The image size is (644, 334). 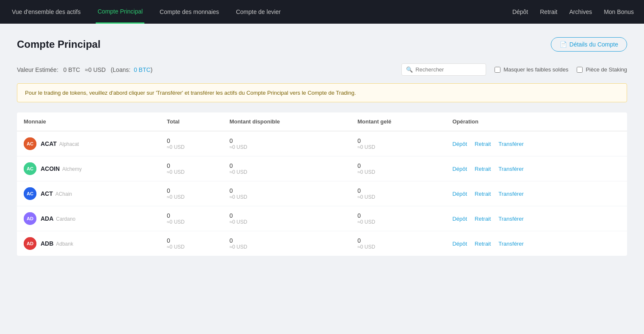 I want to click on coin-icon-acoin: AC, so click(x=30, y=169).